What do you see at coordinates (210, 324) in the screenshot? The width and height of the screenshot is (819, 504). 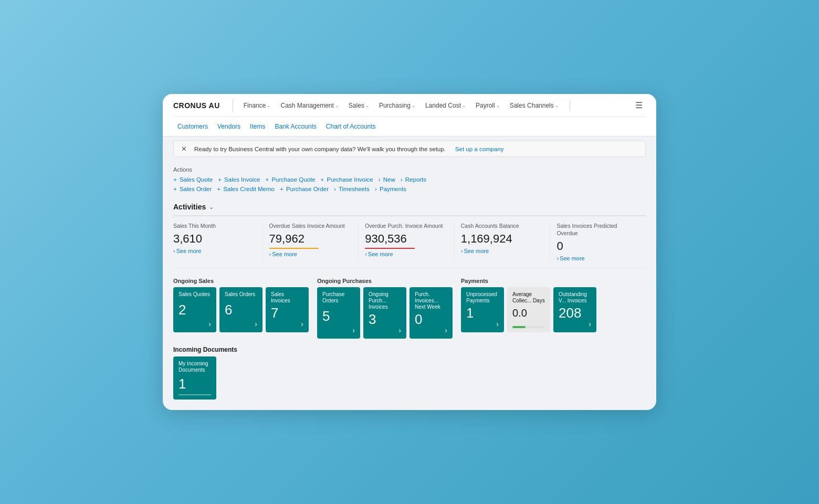 I see `tile-sales-quotes-arrow: ›` at bounding box center [210, 324].